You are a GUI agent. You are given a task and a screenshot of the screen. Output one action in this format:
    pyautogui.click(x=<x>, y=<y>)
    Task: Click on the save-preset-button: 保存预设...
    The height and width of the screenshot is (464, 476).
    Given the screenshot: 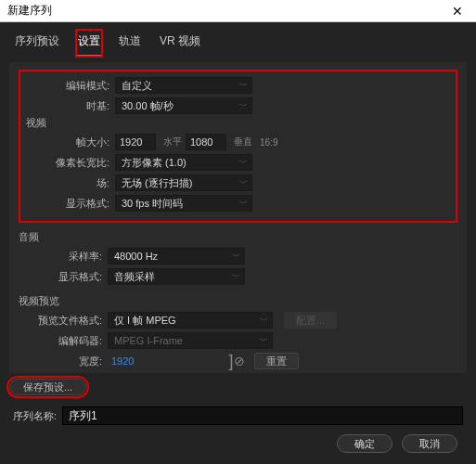 What is the action you would take?
    pyautogui.click(x=48, y=387)
    